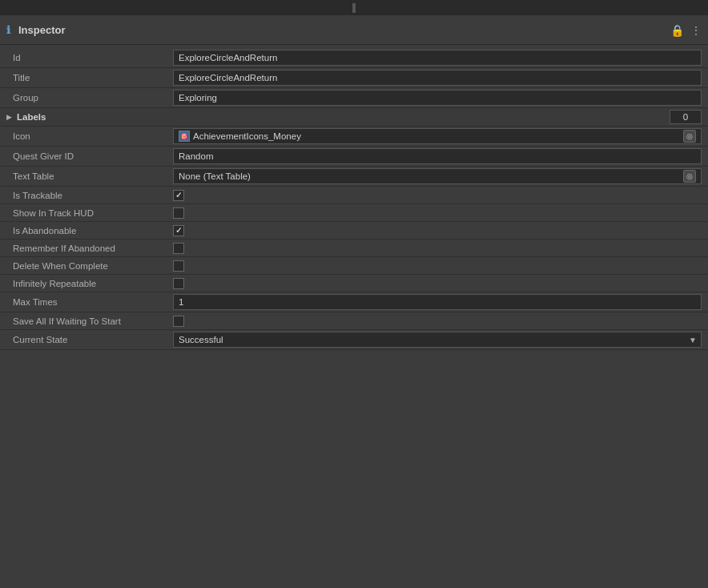  Describe the element at coordinates (690, 176) in the screenshot. I see `text-table-picker-button: ◎` at that location.